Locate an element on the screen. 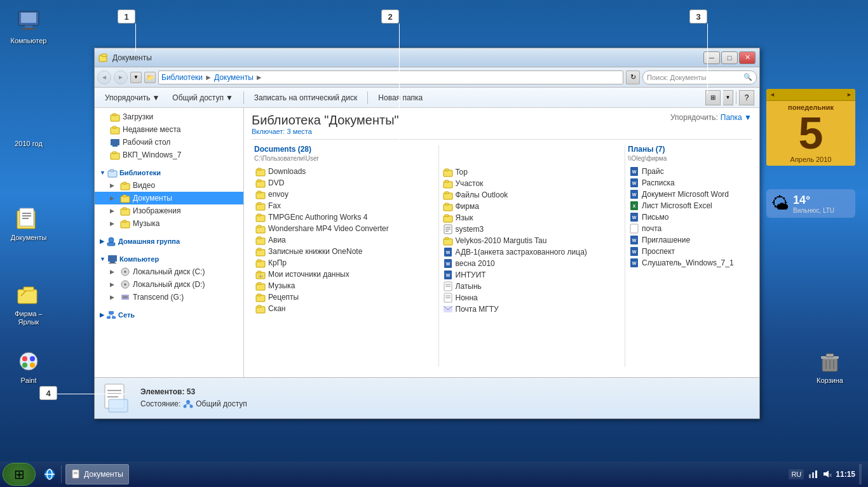 The height and width of the screenshot is (487, 868). desktop-icon-recycle: Корзина is located at coordinates (830, 367).